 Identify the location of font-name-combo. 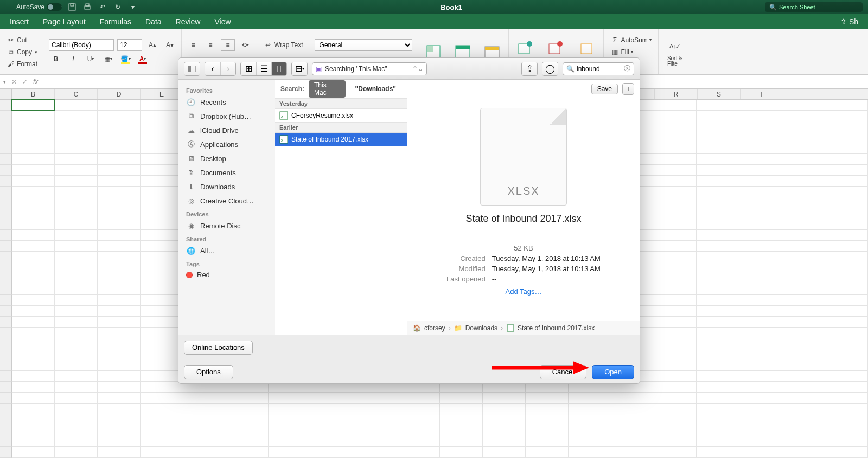
(81, 45).